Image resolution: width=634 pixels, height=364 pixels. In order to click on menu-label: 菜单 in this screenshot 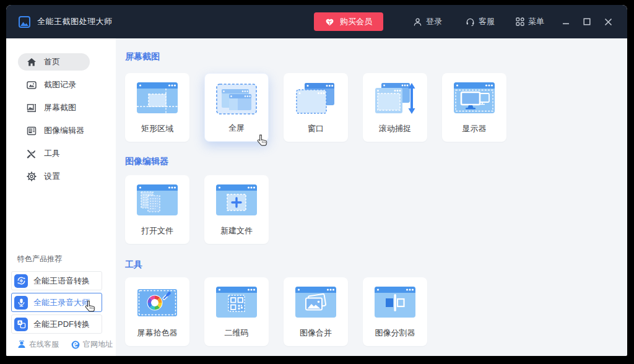, I will do `click(536, 22)`.